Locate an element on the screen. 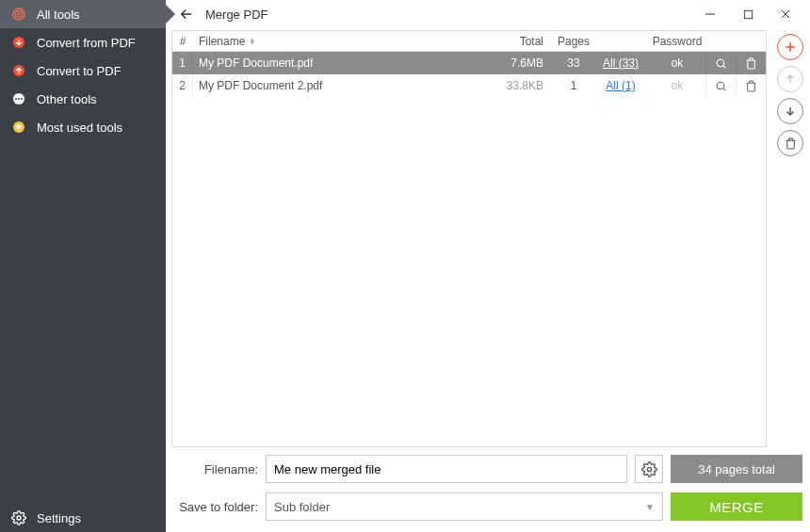 The image size is (810, 532). window-maximize is located at coordinates (748, 14).